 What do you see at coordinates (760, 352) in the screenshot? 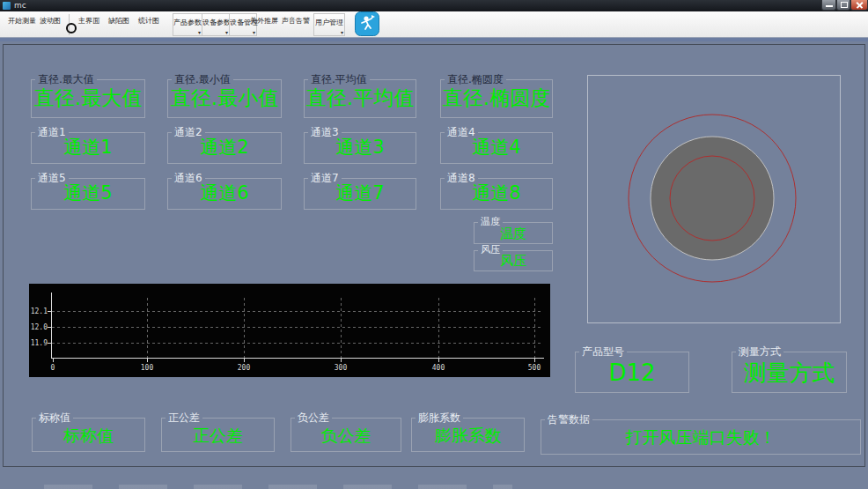
I see `measure-mode-label: 测量方式` at bounding box center [760, 352].